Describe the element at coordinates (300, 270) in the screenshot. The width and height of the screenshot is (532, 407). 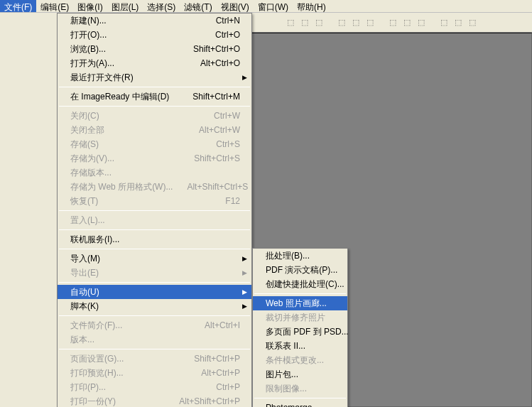
I see `auto-submenu-item: PDF 演示文稿(P)...` at that location.